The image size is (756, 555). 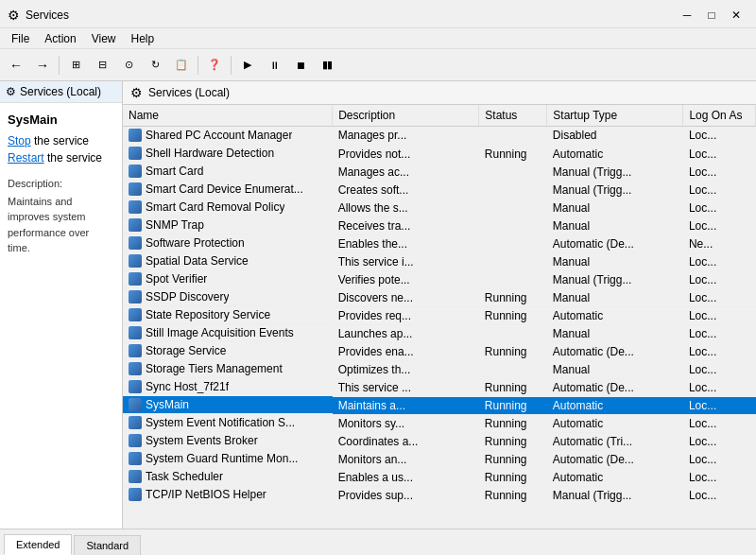 What do you see at coordinates (439, 225) in the screenshot?
I see `table-row: SNMP TrapReceives tra...ManualLoc...` at bounding box center [439, 225].